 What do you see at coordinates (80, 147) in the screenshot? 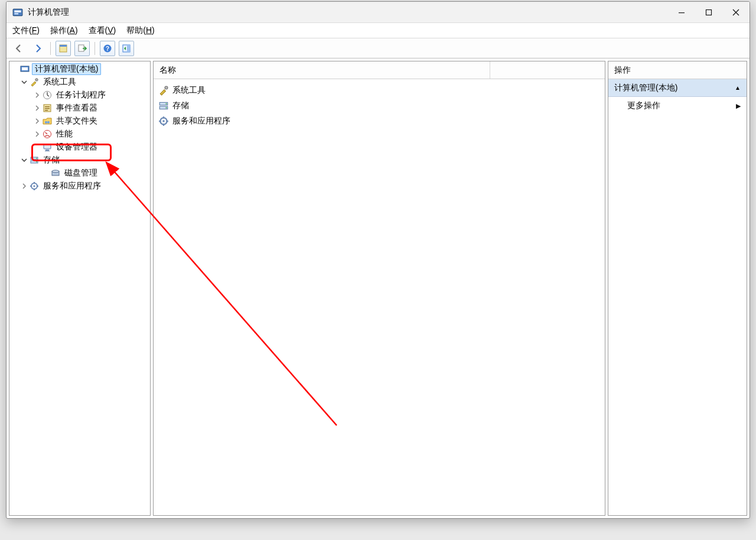
I see `tree-device-manager: 设备管理器` at bounding box center [80, 147].